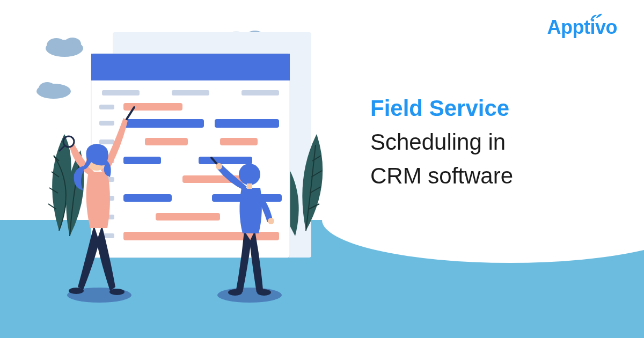 The height and width of the screenshot is (338, 644). Describe the element at coordinates (582, 27) in the screenshot. I see `brand-logo: Apptivo` at that location.